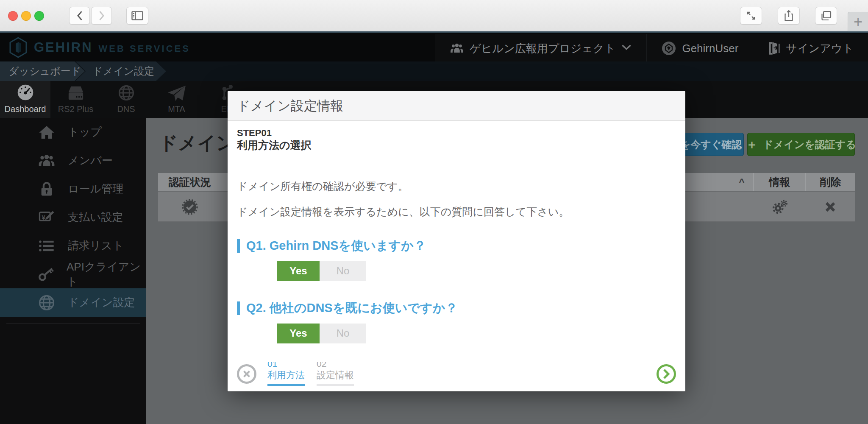  What do you see at coordinates (96, 246) in the screenshot?
I see `sidebar-item-label: 請求リスト` at bounding box center [96, 246].